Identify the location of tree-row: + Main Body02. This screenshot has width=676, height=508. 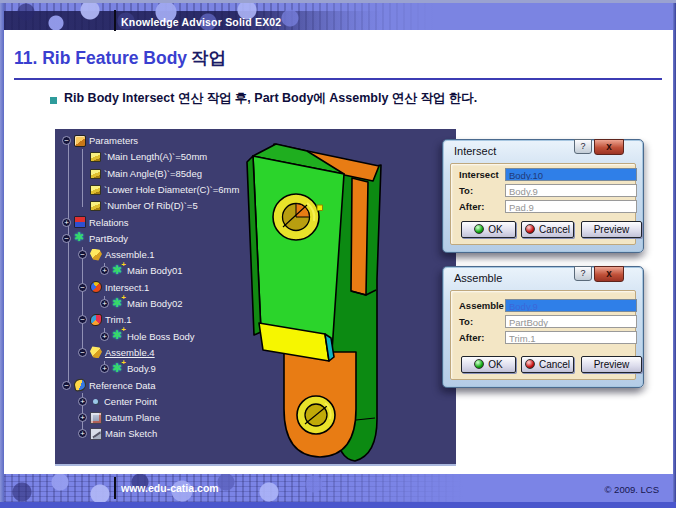
(118, 304).